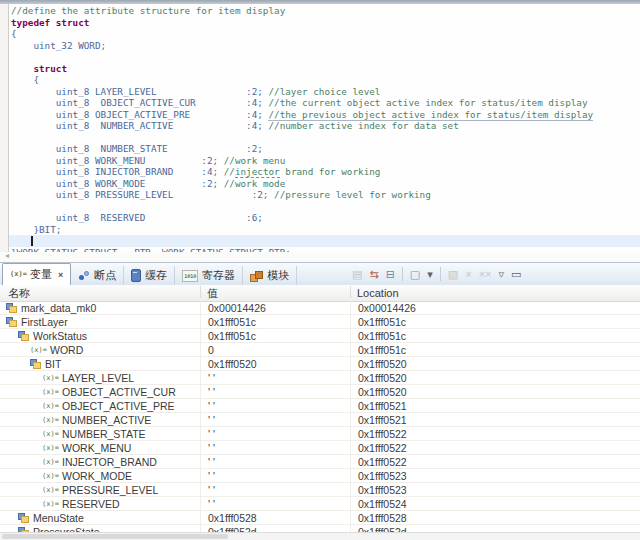  What do you see at coordinates (324, 69) in the screenshot?
I see `code-line: struct` at bounding box center [324, 69].